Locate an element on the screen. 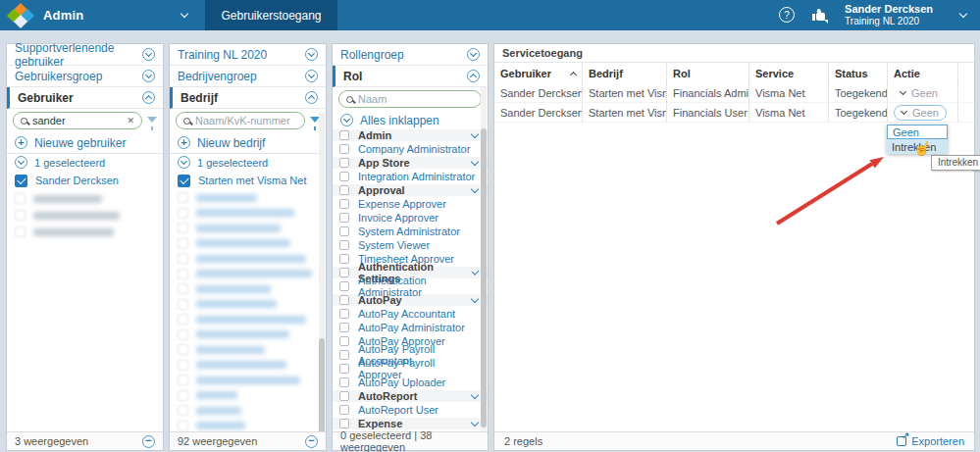 This screenshot has width=980, height=452. new-user-button: Nieuwe gebruiker is located at coordinates (84, 143).